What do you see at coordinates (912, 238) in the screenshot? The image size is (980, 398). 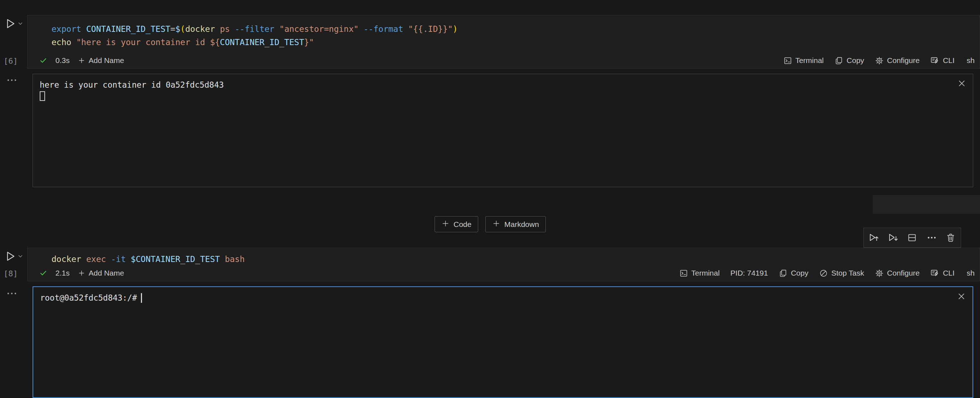 I see `split-cell-icon` at bounding box center [912, 238].